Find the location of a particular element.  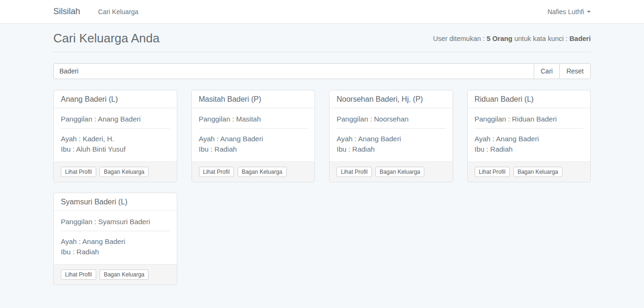

cari-button: Cari is located at coordinates (547, 71).